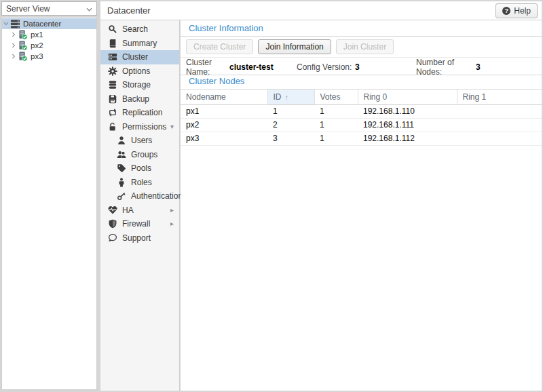 Image resolution: width=543 pixels, height=392 pixels. I want to click on sidebar-item-label: Support, so click(136, 238).